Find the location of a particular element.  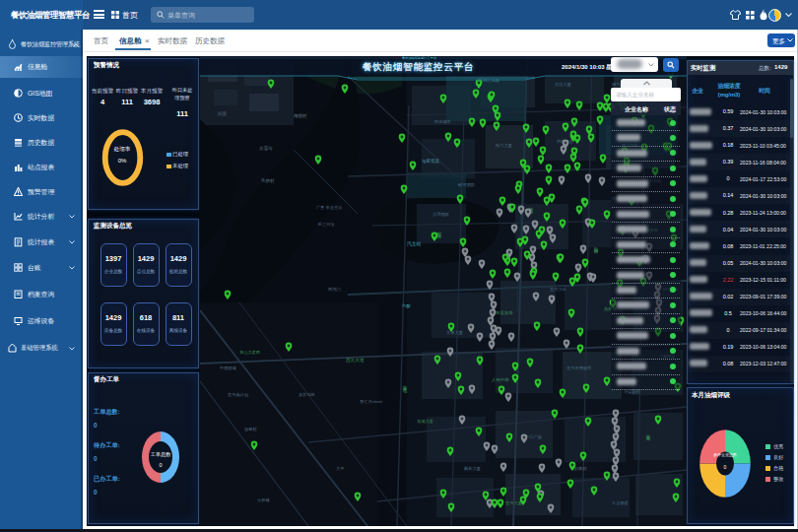

svg-text: 东城大道 is located at coordinates (426, 422).